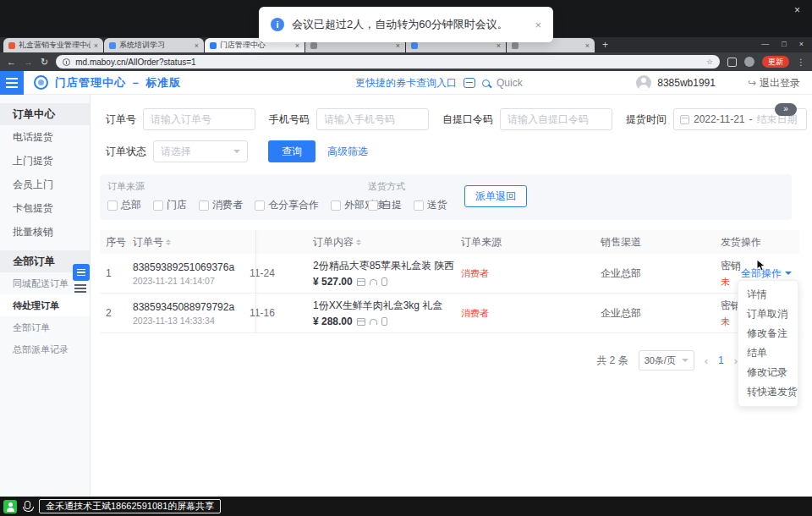  What do you see at coordinates (768, 372) in the screenshot?
I see `menu-item-edit-records: 修改记录` at bounding box center [768, 372].